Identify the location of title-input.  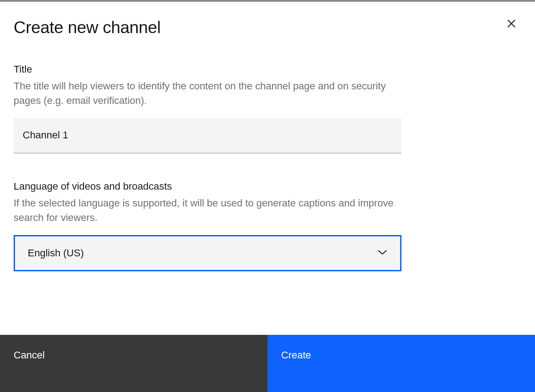
(208, 136).